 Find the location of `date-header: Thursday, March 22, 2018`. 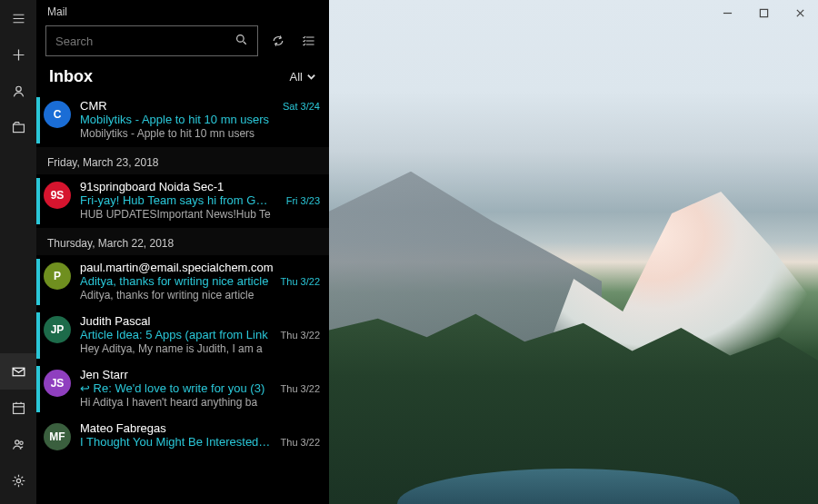

date-header: Thursday, March 22, 2018 is located at coordinates (183, 242).